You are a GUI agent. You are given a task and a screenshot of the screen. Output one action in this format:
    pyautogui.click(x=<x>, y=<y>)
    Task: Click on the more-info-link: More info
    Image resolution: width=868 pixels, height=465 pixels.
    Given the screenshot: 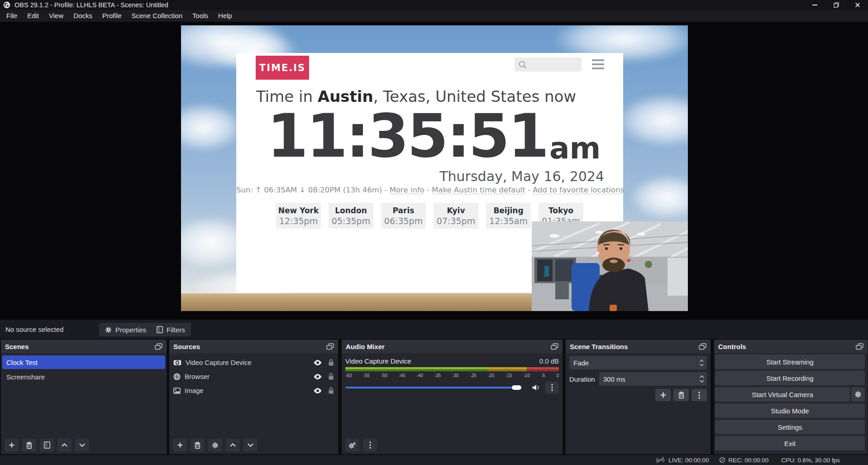 What is the action you would take?
    pyautogui.click(x=407, y=190)
    